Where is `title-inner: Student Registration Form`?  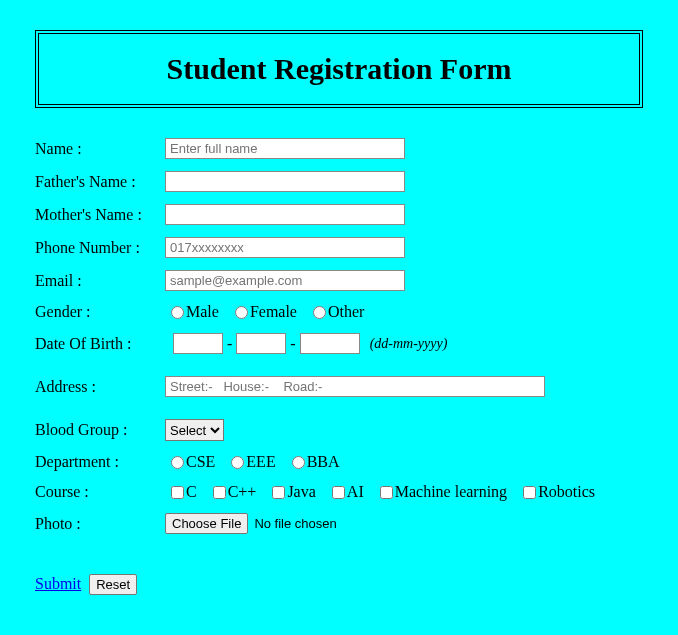 title-inner: Student Registration Form is located at coordinates (339, 69).